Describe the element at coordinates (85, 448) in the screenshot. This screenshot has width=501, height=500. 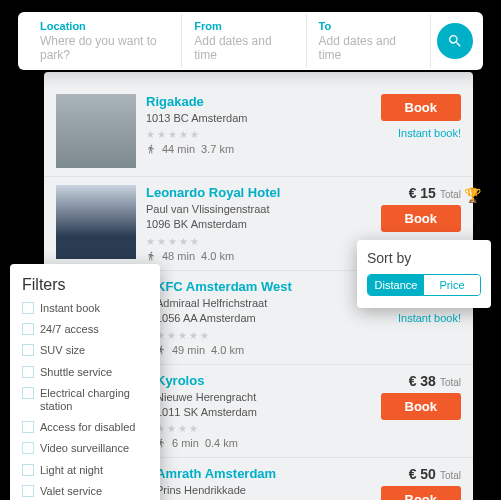
I see `filter-item: Video surveillance` at that location.